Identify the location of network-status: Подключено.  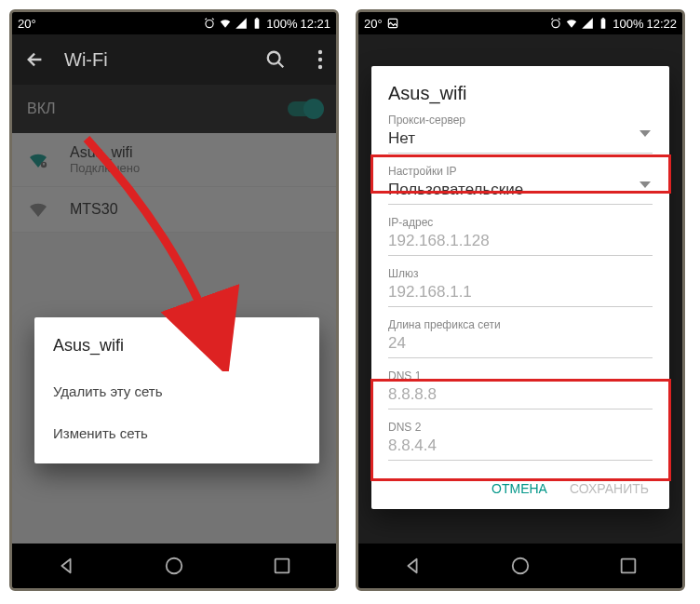
(195, 168).